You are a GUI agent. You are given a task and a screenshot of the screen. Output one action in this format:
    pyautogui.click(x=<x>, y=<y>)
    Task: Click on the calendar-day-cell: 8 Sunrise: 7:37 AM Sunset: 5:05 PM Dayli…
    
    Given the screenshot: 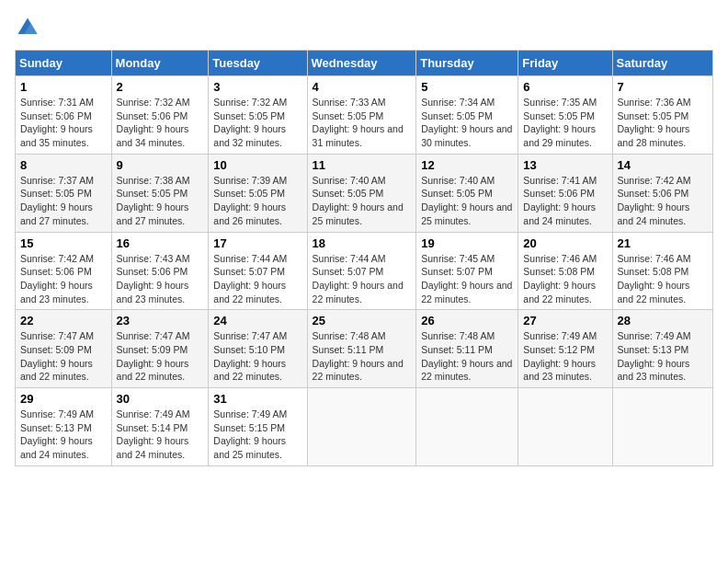 What is the action you would take?
    pyautogui.click(x=64, y=193)
    